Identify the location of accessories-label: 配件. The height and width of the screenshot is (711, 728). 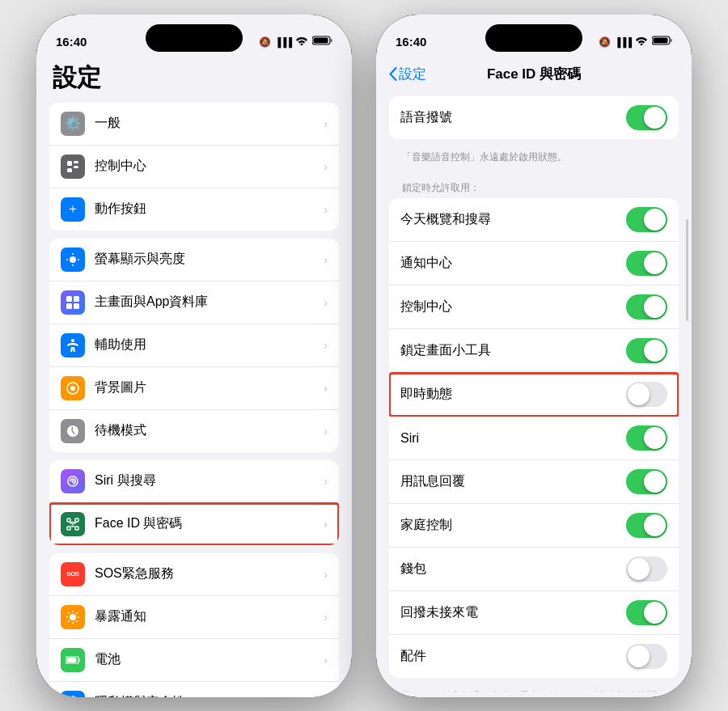
(513, 657).